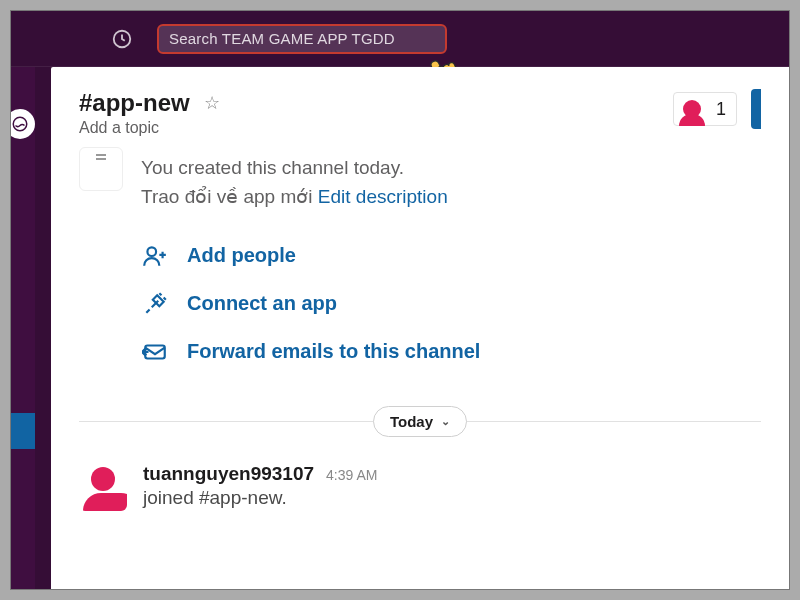 This screenshot has width=800, height=600. Describe the element at coordinates (294, 196) in the screenshot. I see `channel-description-line: Trao đổi về app mới Edit description` at that location.